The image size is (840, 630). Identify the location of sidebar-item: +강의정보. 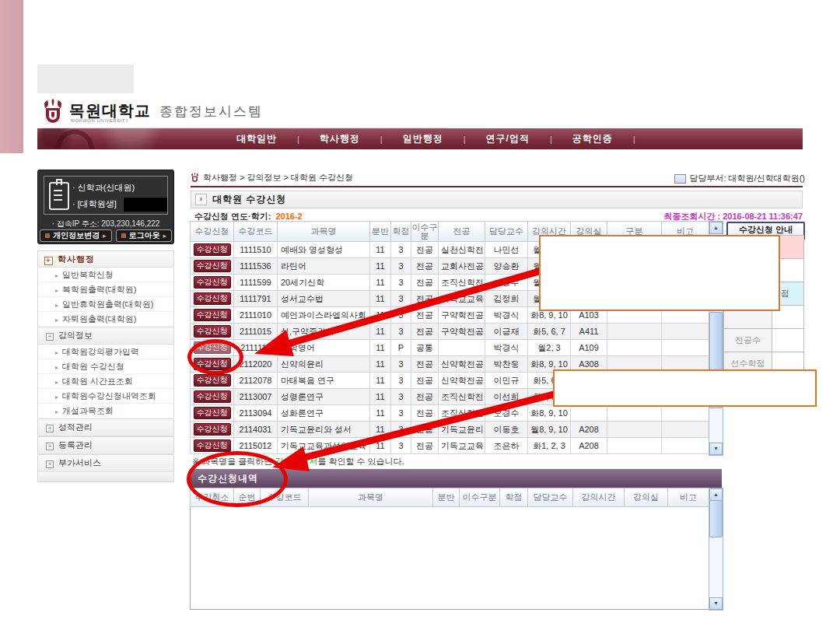
(106, 336).